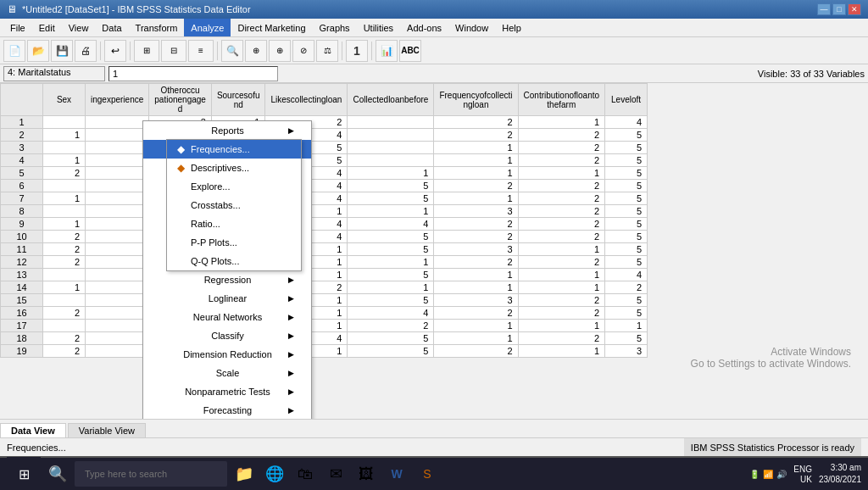  Describe the element at coordinates (366, 474) in the screenshot. I see `taskbar-photos-icon: 🖼` at that location.